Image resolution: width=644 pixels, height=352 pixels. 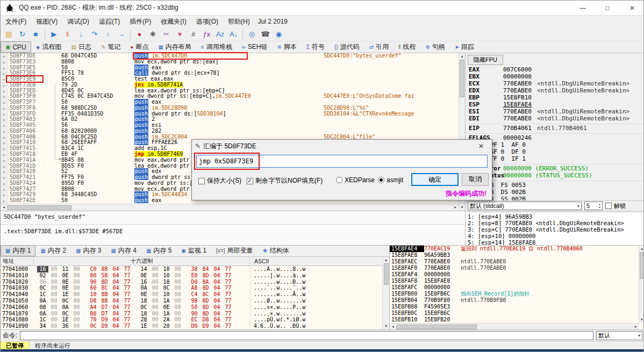 What do you see at coordinates (475, 179) in the screenshot?
I see `cancel-button: 取消` at bounding box center [475, 179].